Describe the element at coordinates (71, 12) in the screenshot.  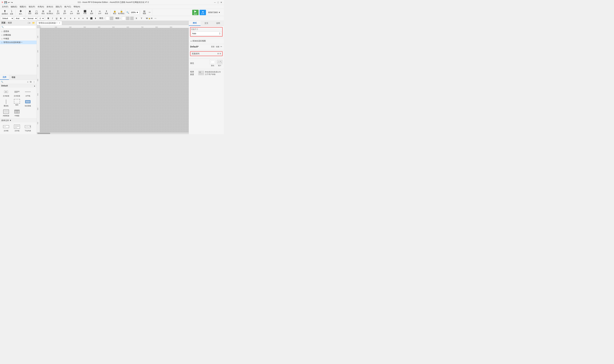
I see `align-right-btn: ⬰ 右对` at that location.